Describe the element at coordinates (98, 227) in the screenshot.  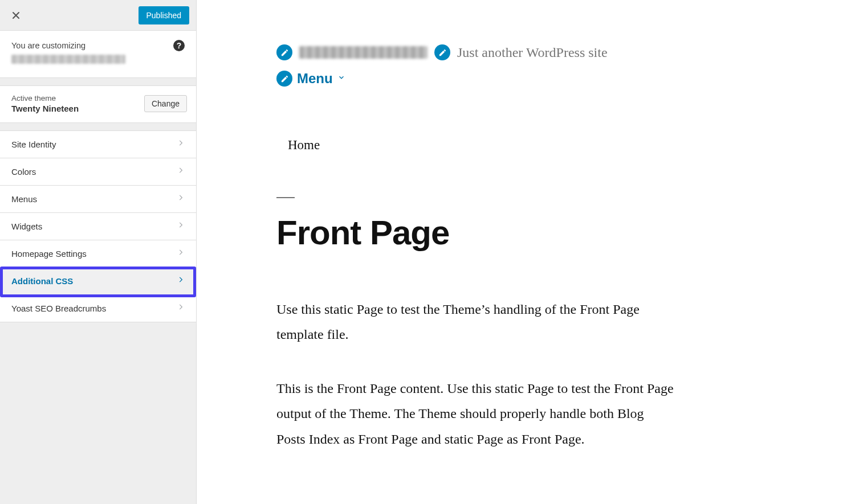
I see `customizer-menu-list: Site Identity Colors Menus Widgets Homep…` at that location.